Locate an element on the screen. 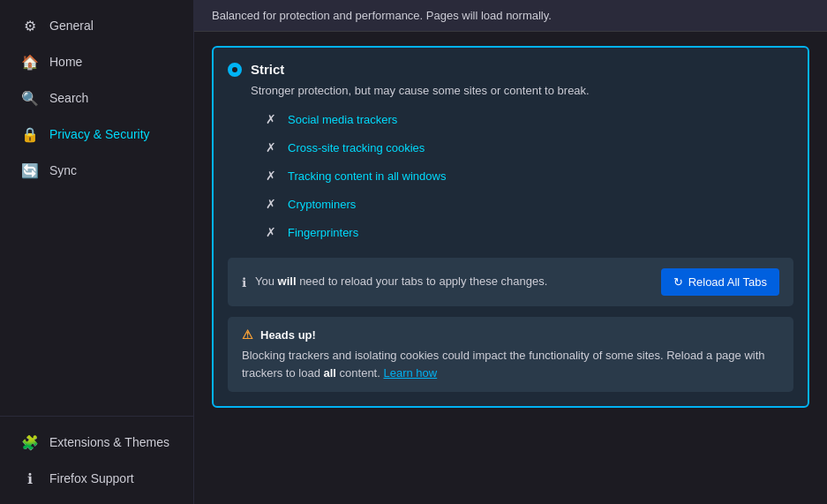 The height and width of the screenshot is (504, 827). sidebar-icon-home: 🏠 is located at coordinates (30, 62).